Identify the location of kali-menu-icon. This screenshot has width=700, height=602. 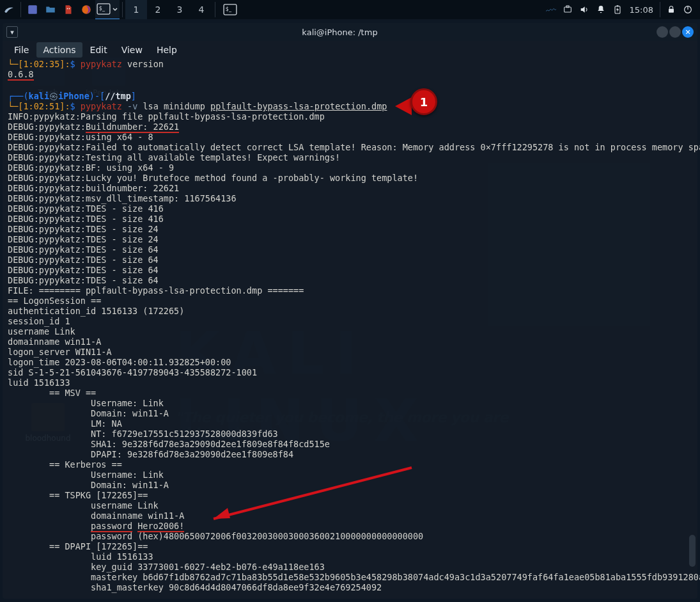
(9, 10).